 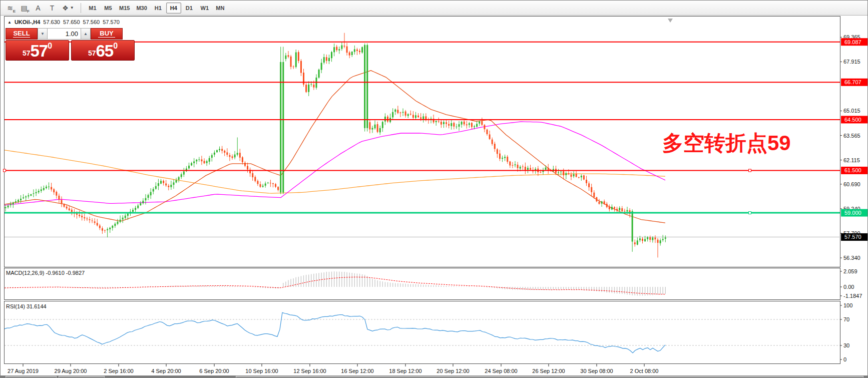 I want to click on svg-text: 16 Sep 12:00, so click(x=357, y=371).